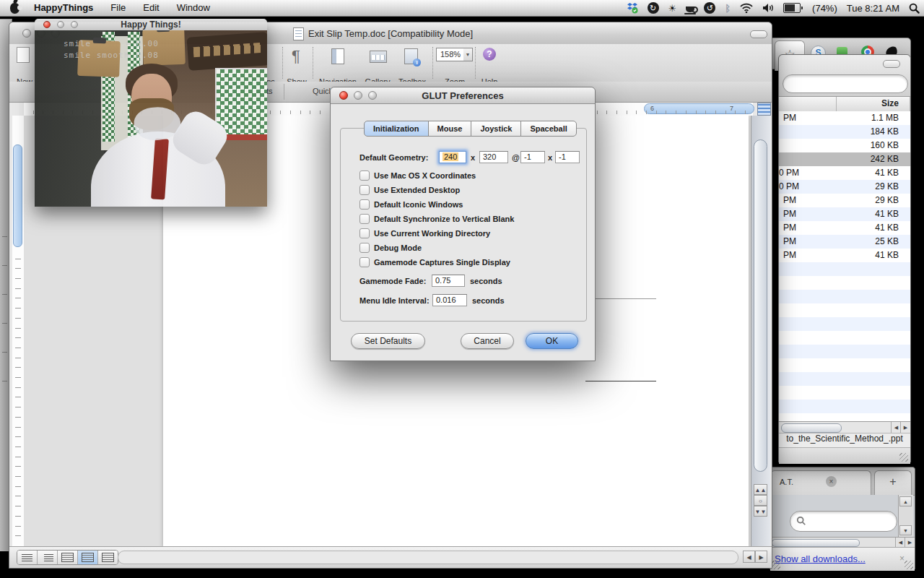  What do you see at coordinates (845, 173) in the screenshot?
I see `table-row: 0 PM41 KB` at bounding box center [845, 173].